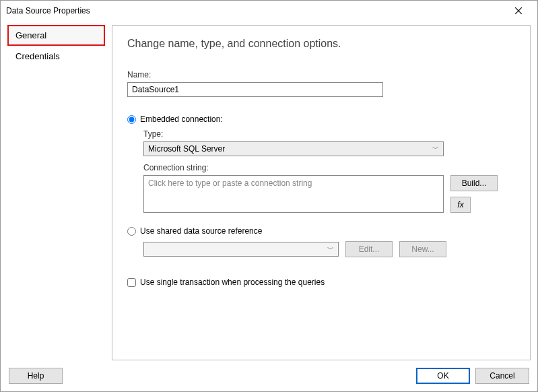  I want to click on help-button: Help, so click(36, 376).